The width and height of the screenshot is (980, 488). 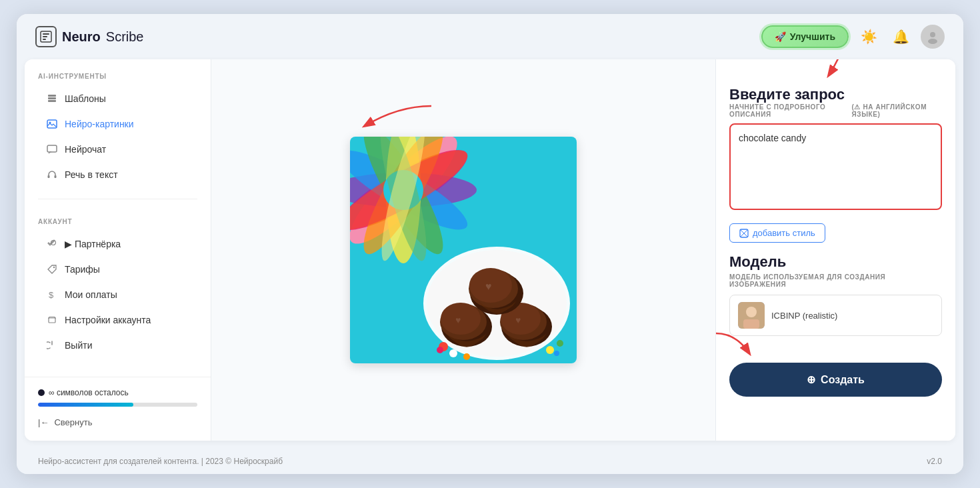 What do you see at coordinates (780, 37) in the screenshot?
I see `upgrade-icon: 🚀` at bounding box center [780, 37].